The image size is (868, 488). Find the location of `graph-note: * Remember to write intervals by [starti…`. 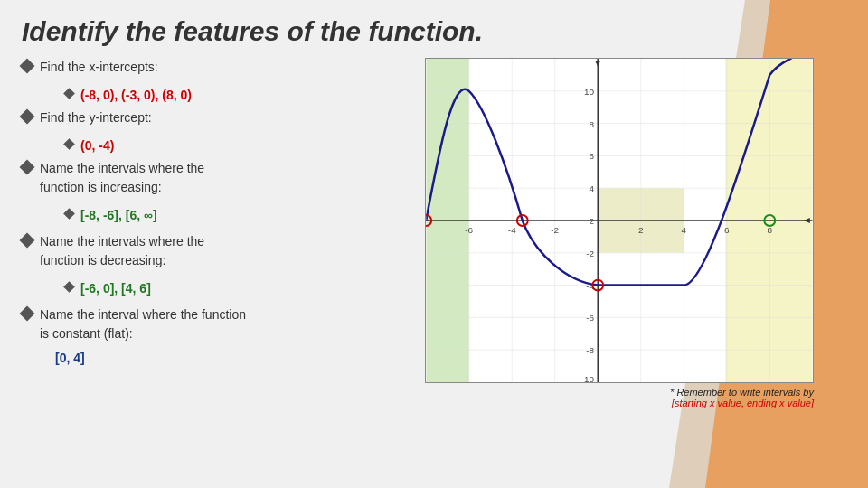

graph-note: * Remember to write intervals by [starti… is located at coordinates (619, 398).